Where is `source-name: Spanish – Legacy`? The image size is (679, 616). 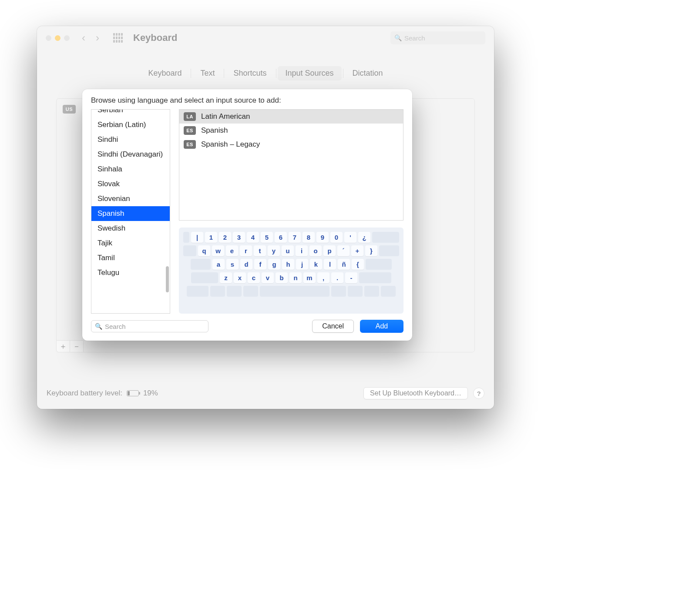 source-name: Spanish – Legacy is located at coordinates (231, 144).